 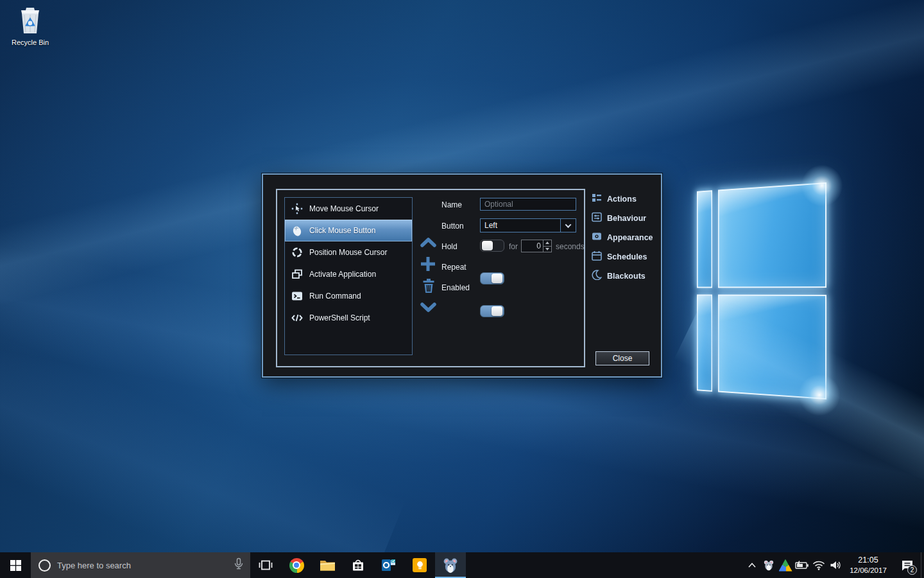 I want to click on battery-icon, so click(x=802, y=565).